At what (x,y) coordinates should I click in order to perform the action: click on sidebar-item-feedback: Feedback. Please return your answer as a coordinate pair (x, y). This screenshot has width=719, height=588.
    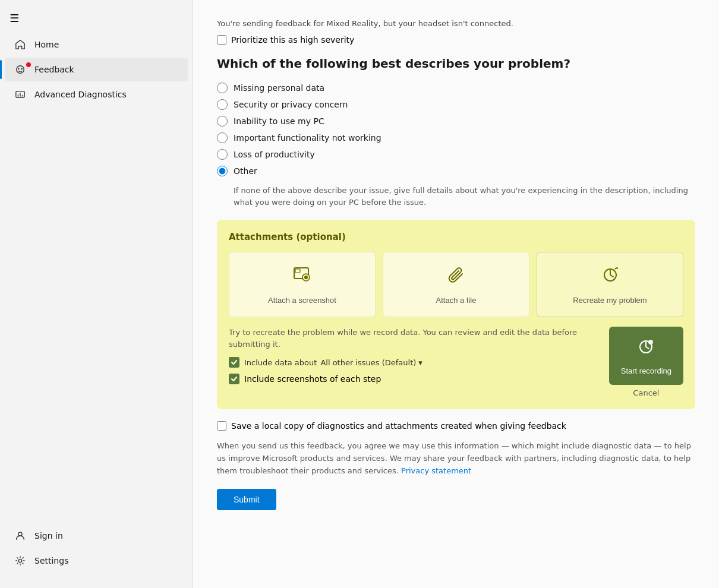
    Looking at the image, I should click on (96, 69).